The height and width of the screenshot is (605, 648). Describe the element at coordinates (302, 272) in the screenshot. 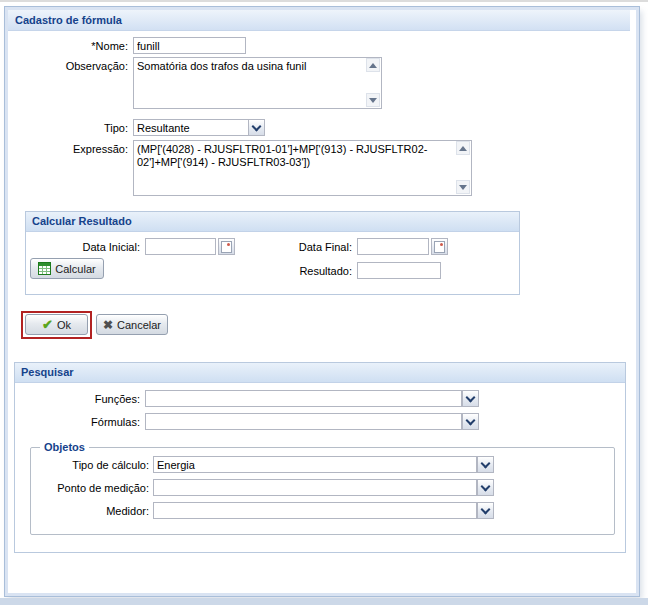

I see `resultado-label: Resultado:` at that location.